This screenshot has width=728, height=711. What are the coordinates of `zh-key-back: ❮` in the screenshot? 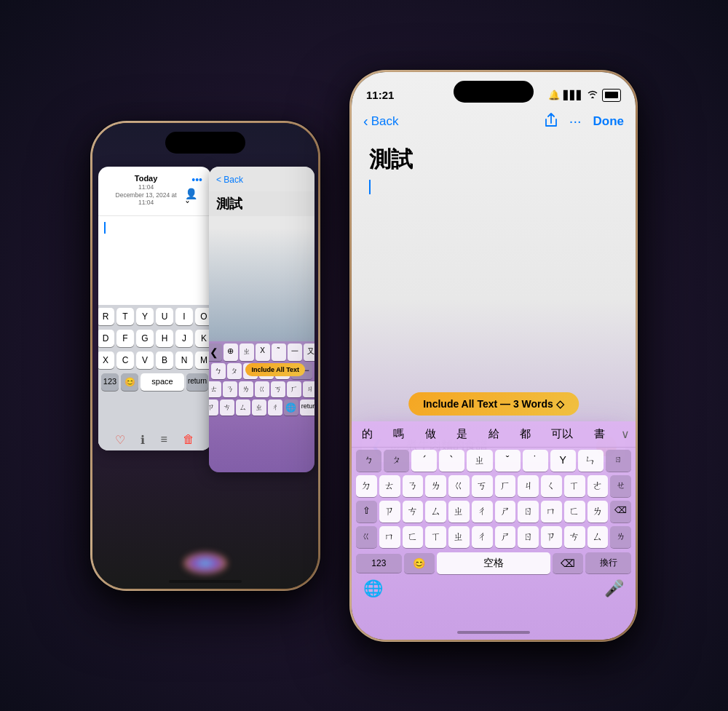 It's located at (215, 352).